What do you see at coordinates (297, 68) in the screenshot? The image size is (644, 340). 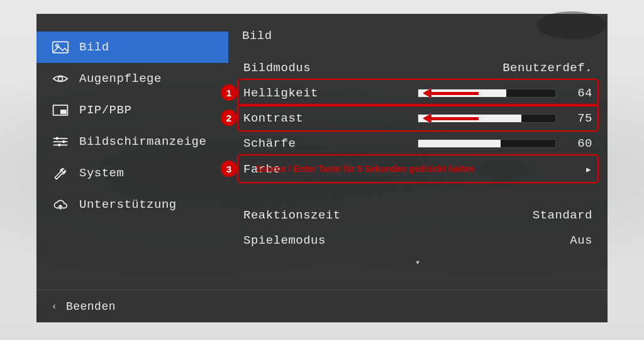 I see `setting-label: Bildmodus` at bounding box center [297, 68].